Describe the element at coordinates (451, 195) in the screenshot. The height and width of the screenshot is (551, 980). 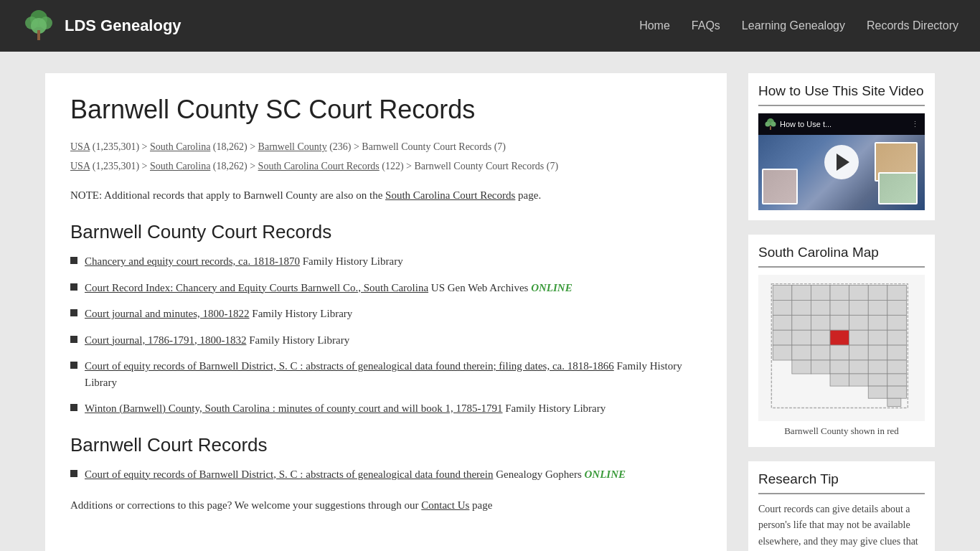
I see `sc-court-records-link: South Carolina Court Records` at that location.